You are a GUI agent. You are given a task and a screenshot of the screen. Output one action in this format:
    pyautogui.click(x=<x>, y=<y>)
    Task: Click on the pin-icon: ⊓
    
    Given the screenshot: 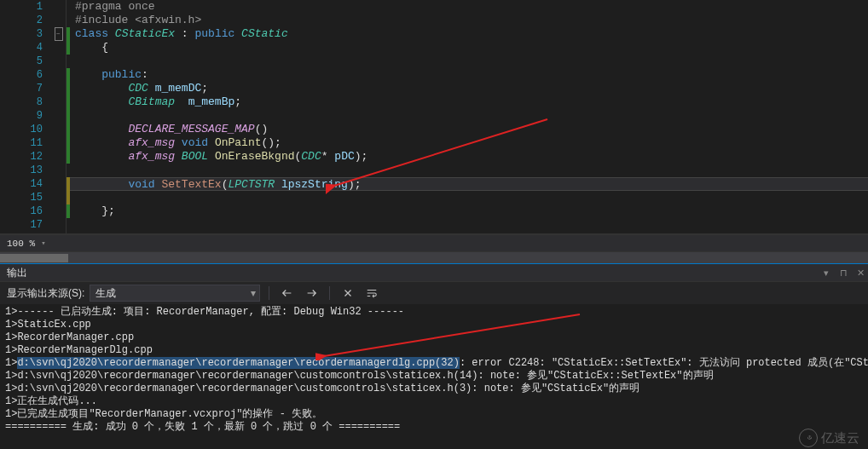 What is the action you would take?
    pyautogui.click(x=843, y=273)
    